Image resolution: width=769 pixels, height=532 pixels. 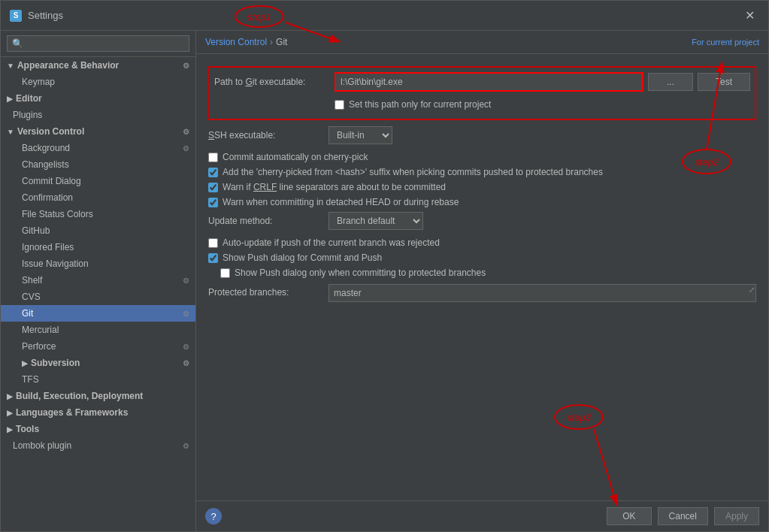 I want to click on sidebar-item-git: Git ⚙, so click(x=98, y=313).